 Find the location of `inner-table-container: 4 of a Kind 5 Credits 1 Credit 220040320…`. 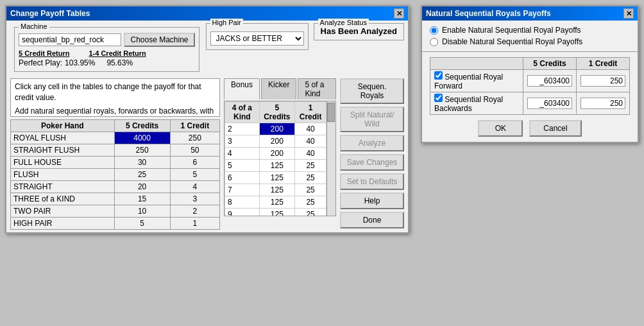

inner-table-container: 4 of a Kind 5 Credits 1 Credit 220040320… is located at coordinates (280, 159).